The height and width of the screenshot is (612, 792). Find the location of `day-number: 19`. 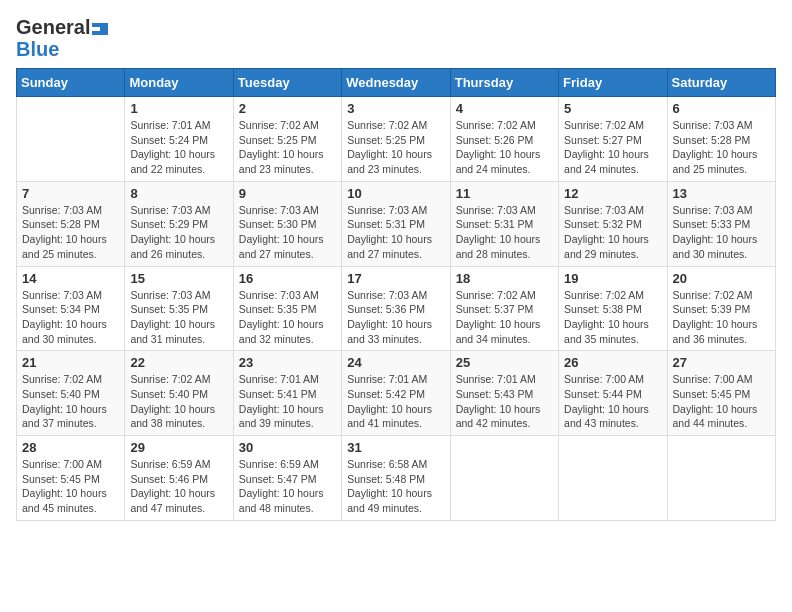

day-number: 19 is located at coordinates (612, 278).